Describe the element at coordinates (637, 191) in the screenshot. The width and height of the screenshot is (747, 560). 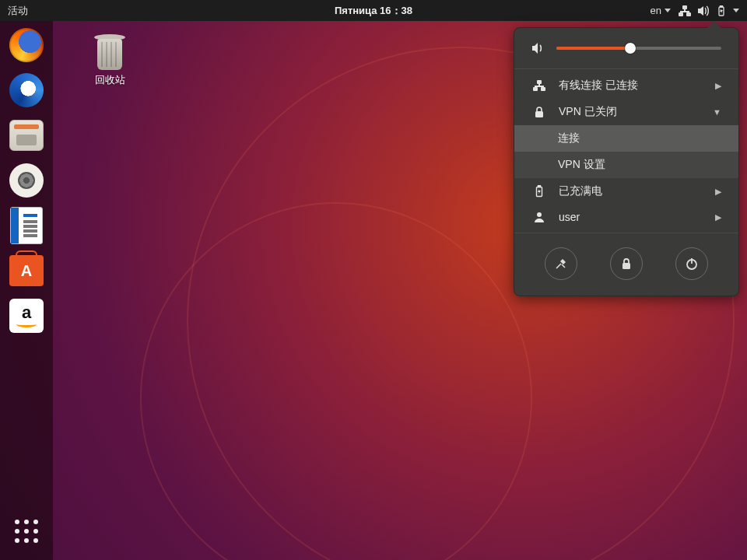
I see `menu-label: 已充满电` at that location.